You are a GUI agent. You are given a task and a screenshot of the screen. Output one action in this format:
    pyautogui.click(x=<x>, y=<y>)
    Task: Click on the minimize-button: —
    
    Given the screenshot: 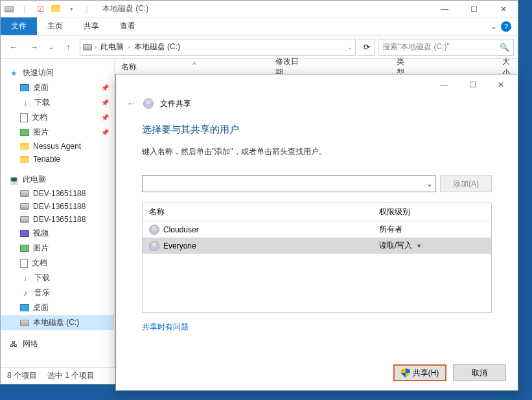 What is the action you would take?
    pyautogui.click(x=445, y=9)
    